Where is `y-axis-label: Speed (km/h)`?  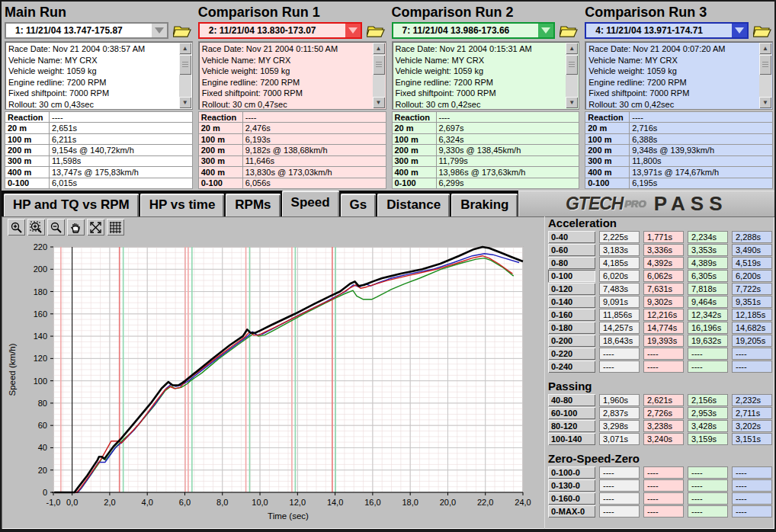
y-axis-label: Speed (km/h) is located at coordinates (12, 369).